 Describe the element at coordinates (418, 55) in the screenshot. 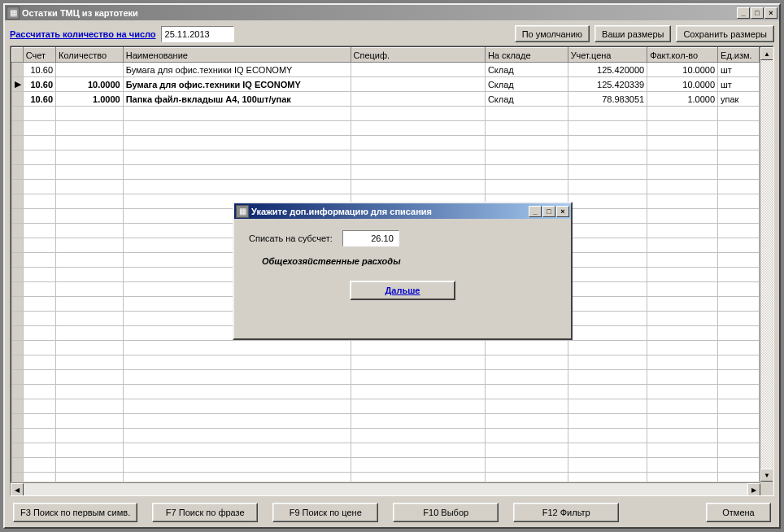

I see `col-spec: Специф.` at that location.